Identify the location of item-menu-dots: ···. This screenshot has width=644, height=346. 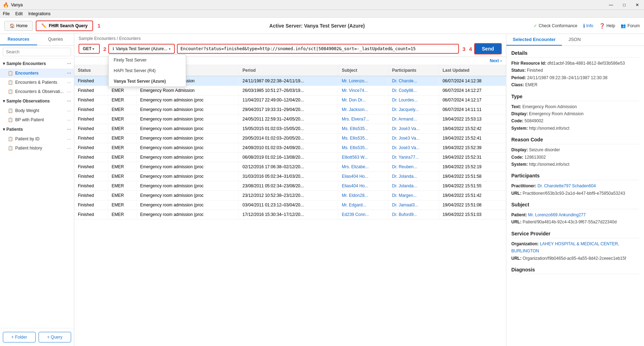
(69, 73).